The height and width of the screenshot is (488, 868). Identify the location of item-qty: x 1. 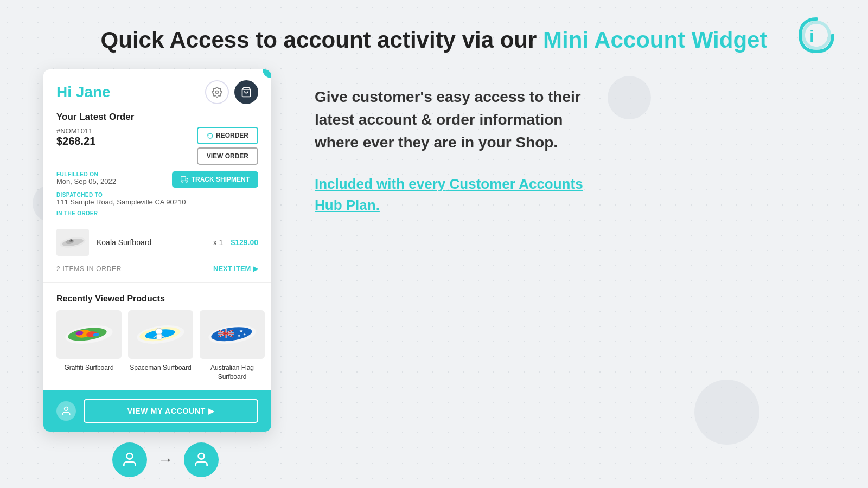
(218, 242).